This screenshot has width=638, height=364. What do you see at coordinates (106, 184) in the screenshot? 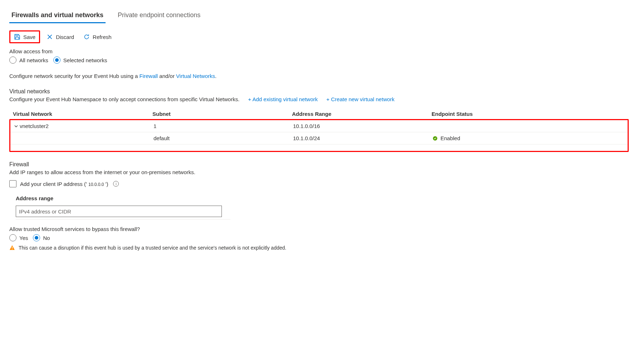
I see `add-client-ip-label-suffix: ')` at bounding box center [106, 184].